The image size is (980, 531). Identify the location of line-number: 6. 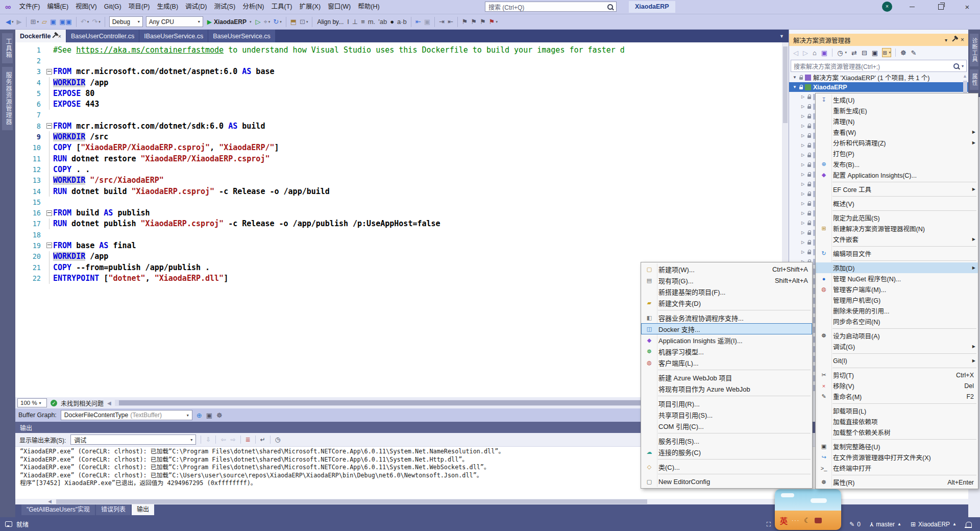
(31, 104).